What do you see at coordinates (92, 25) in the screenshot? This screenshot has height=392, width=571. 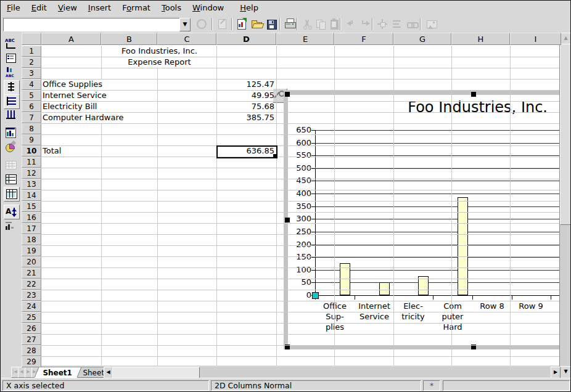 I see `url-combobox` at bounding box center [92, 25].